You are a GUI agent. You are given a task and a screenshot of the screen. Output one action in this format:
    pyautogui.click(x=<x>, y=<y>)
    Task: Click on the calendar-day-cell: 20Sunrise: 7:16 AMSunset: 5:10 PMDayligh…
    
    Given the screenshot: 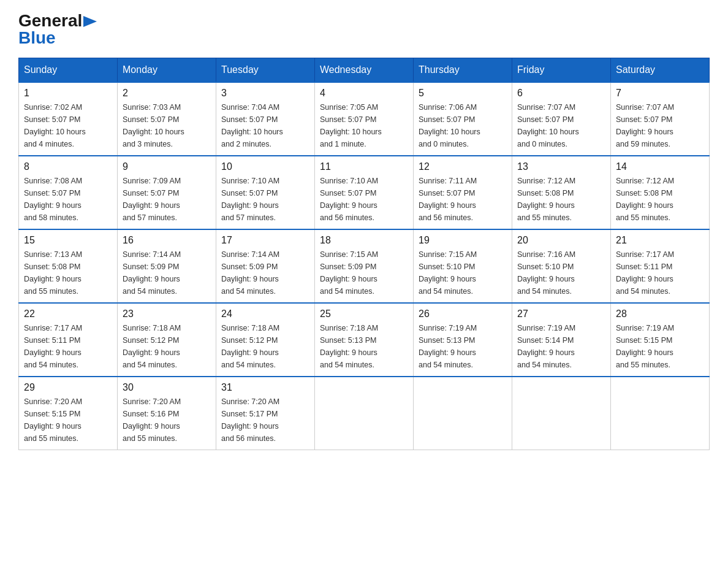 What is the action you would take?
    pyautogui.click(x=561, y=266)
    